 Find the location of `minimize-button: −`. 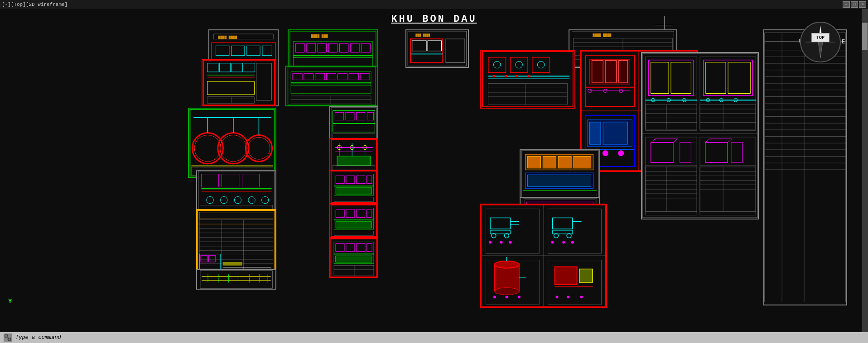

minimize-button: − is located at coordinates (846, 5).